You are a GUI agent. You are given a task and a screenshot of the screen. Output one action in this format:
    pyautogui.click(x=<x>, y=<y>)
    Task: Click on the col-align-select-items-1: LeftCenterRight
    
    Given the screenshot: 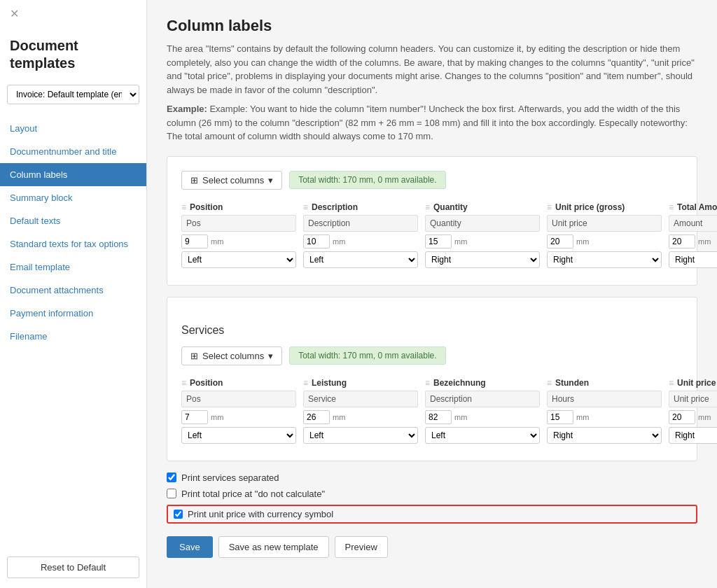 What is the action you would take?
    pyautogui.click(x=361, y=260)
    